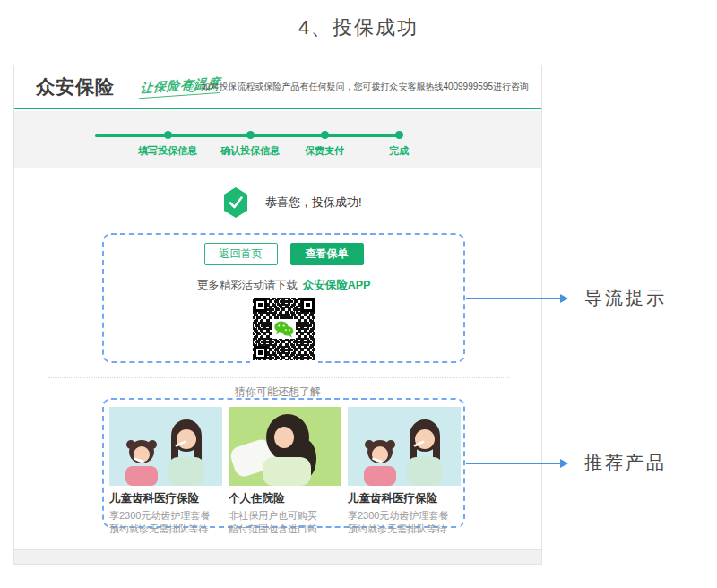 This screenshot has width=717, height=588. I want to click on hotline-text: 如对投保流程或保险产品有任何疑问，您可拨打众安客服热线4009999595进行咨…, so click(365, 87).